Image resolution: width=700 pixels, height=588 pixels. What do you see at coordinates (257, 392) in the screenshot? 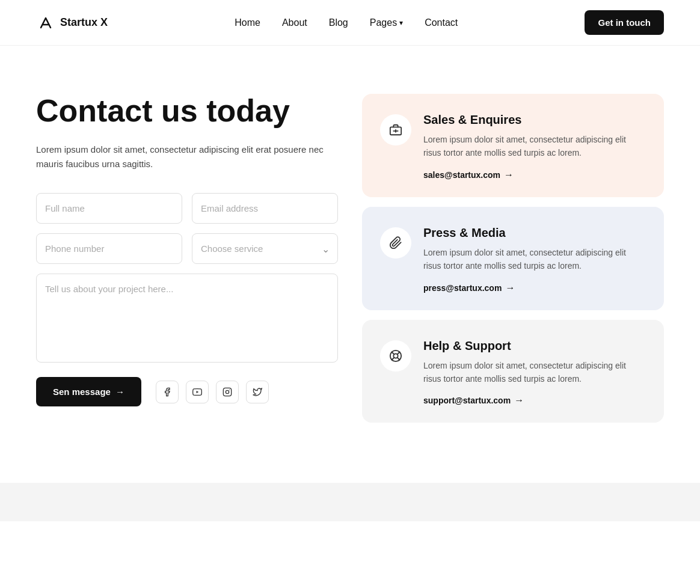
I see `twitter-icon` at bounding box center [257, 392].